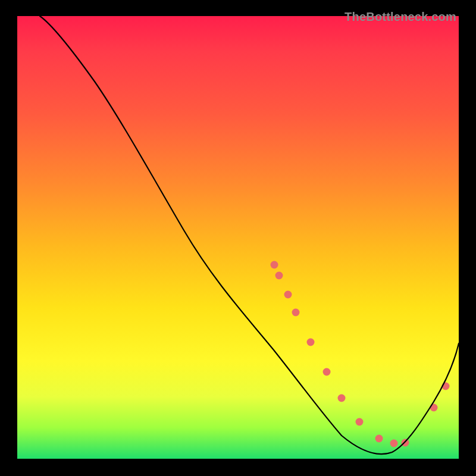 The width and height of the screenshot is (476, 476). What do you see at coordinates (400, 17) in the screenshot?
I see `watermark-text: TheBottleneck.com` at bounding box center [400, 17].